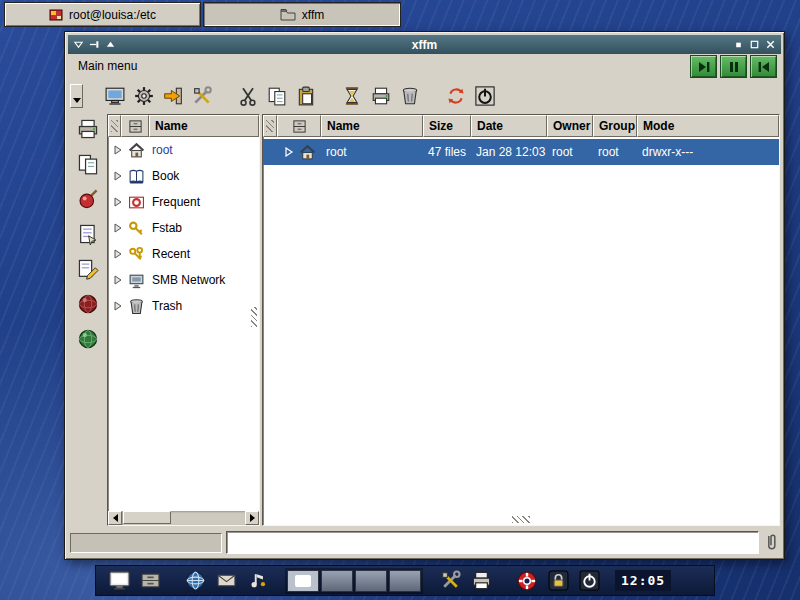  What do you see at coordinates (102, 14) in the screenshot?
I see `taskbar-button-terminal: root@louisa:/etc` at bounding box center [102, 14].